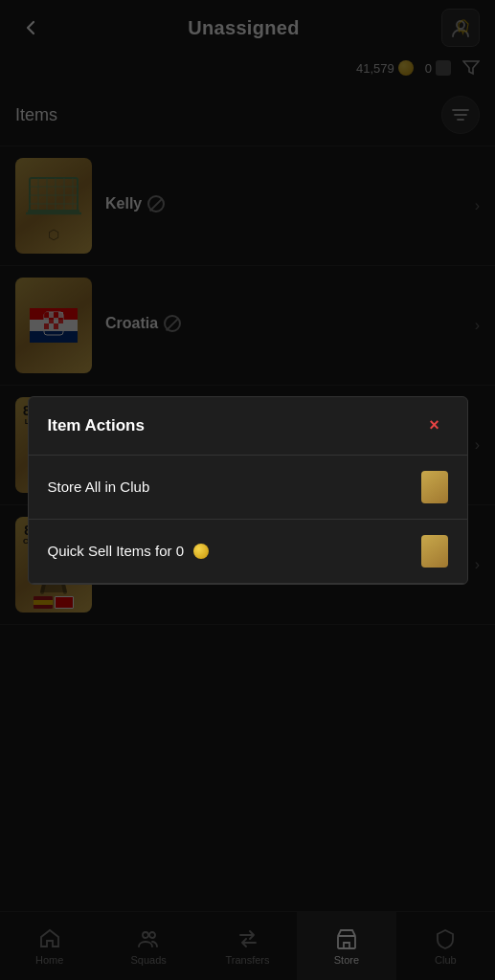  Describe the element at coordinates (201, 551) in the screenshot. I see `quick-sell-coin-icon` at that location.